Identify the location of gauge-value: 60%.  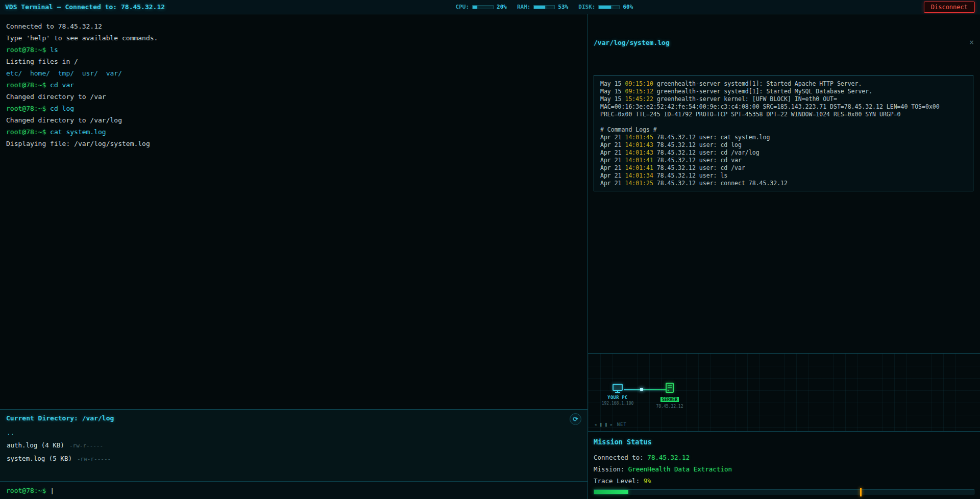
(628, 7).